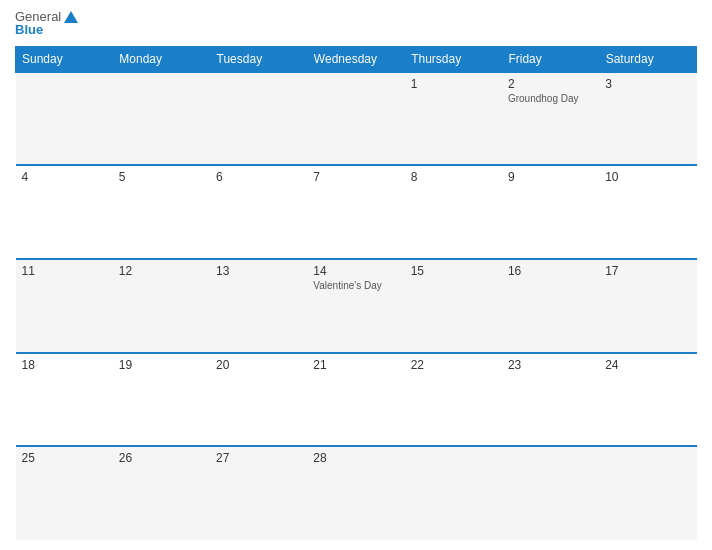 Image resolution: width=712 pixels, height=550 pixels. What do you see at coordinates (648, 119) in the screenshot?
I see `day-cell: 3` at bounding box center [648, 119].